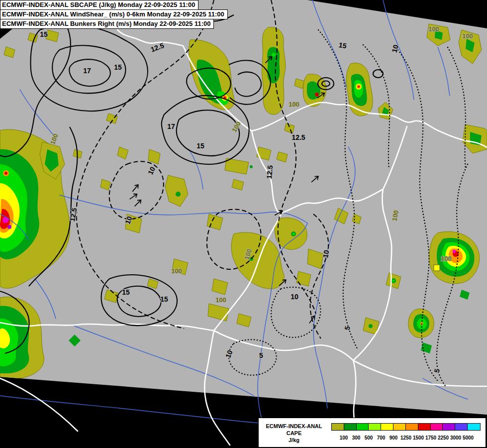 The height and width of the screenshot is (448, 487). I want to click on legend-tick-labels: 100300500700900125015001750225030005000, so click(406, 439).